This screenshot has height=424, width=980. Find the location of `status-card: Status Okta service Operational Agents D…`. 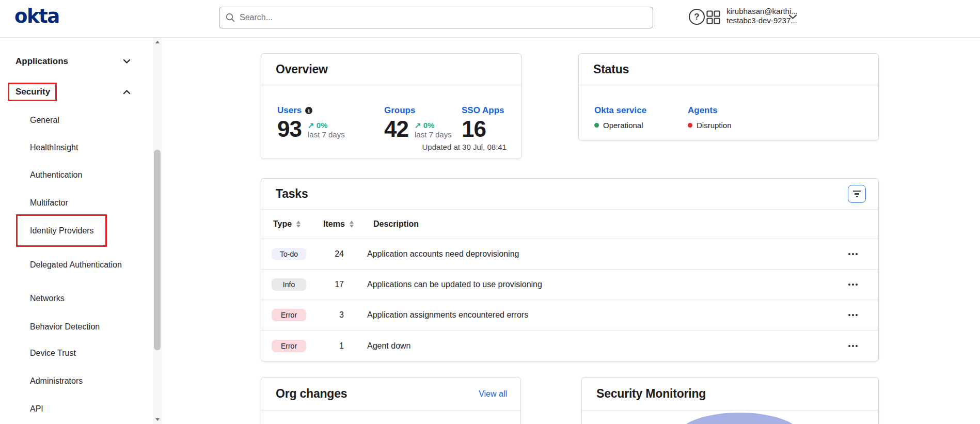

status-card: Status Okta service Operational Agents D… is located at coordinates (729, 97).